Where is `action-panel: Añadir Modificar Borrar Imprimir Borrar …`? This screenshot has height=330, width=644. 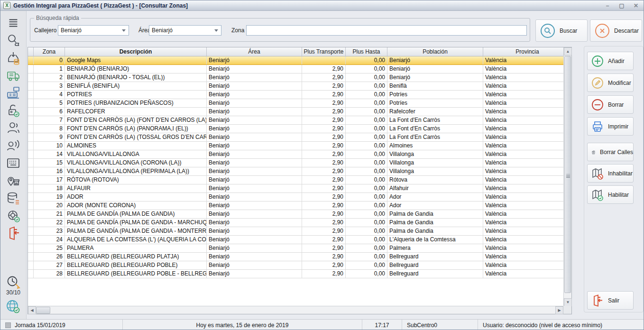
action-panel: Añadir Modificar Borrar Imprimir Borrar … is located at coordinates (614, 179).